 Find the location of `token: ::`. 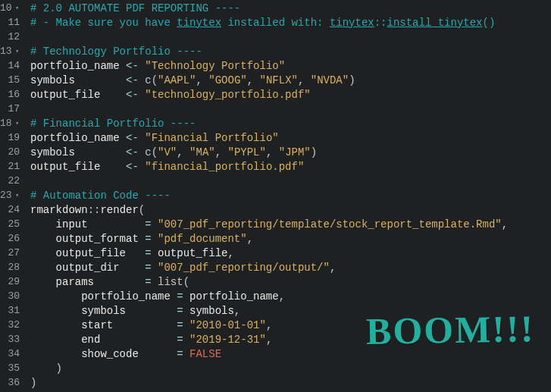

token: :: is located at coordinates (380, 24).